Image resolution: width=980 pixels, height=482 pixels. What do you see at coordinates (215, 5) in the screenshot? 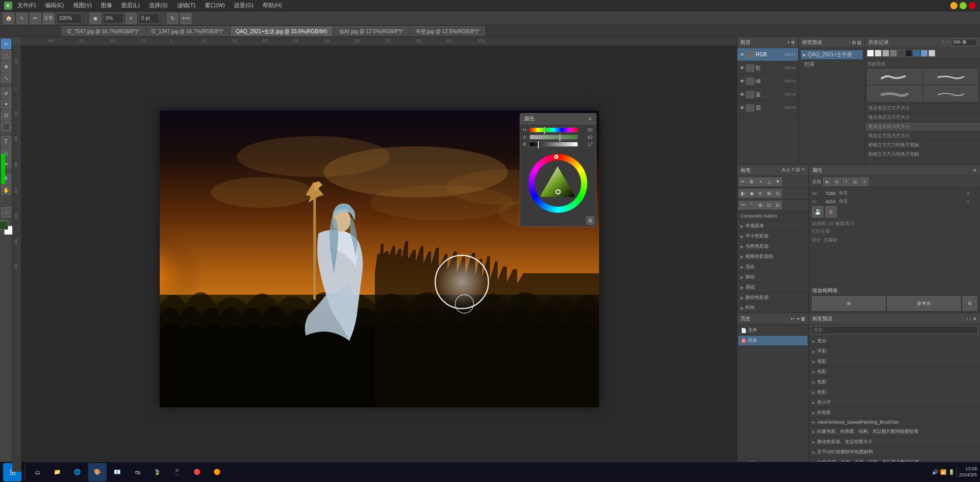
I see `menu-window: 窗口(W)` at bounding box center [215, 5].